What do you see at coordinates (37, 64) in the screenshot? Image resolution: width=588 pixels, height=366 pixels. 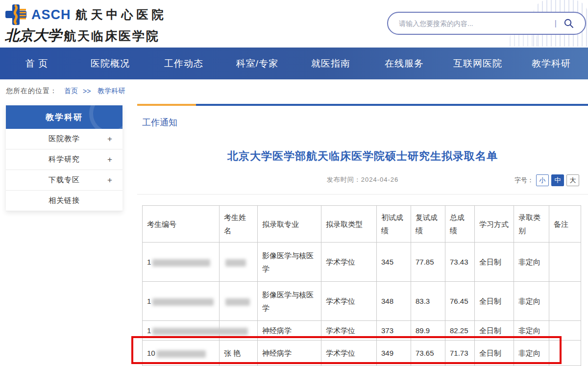 I see `nav-item-home: 首 页` at bounding box center [37, 64].